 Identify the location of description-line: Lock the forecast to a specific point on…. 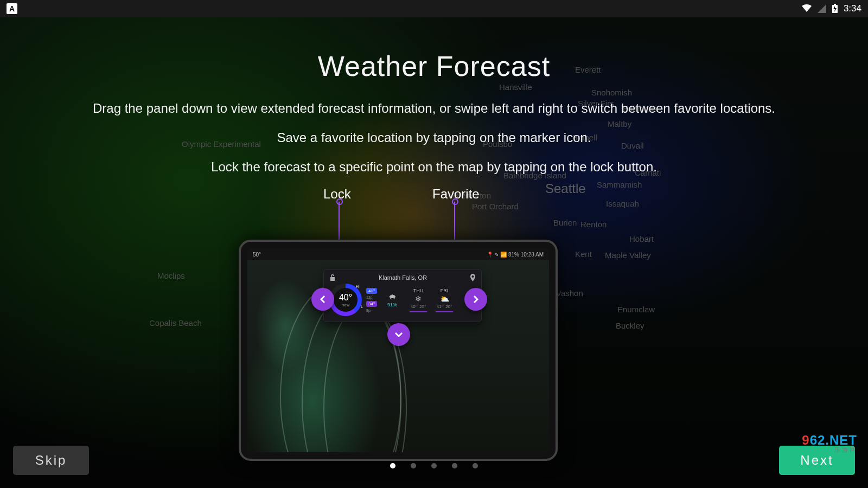
(434, 167).